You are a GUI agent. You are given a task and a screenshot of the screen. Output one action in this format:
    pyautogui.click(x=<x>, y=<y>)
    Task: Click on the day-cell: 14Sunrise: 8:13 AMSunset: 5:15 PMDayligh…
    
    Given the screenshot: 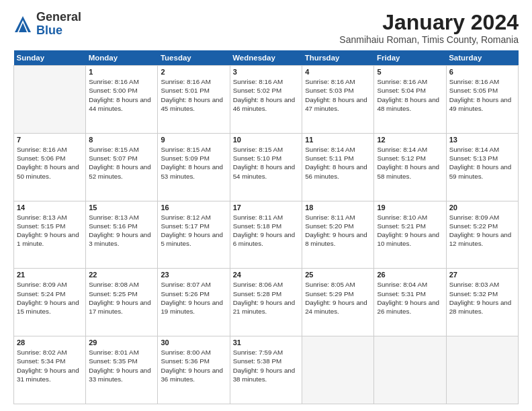 What is the action you would take?
    pyautogui.click(x=50, y=235)
    